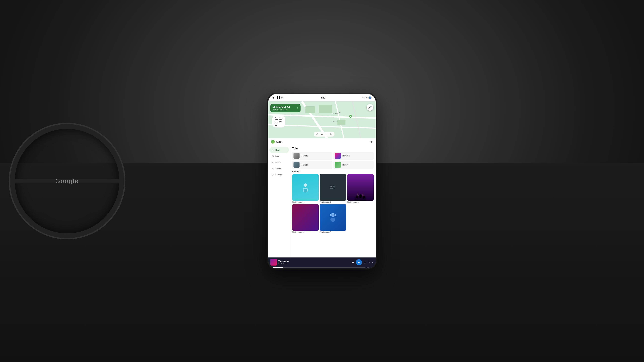 Image resolution: width=644 pixels, height=362 pixels. Describe the element at coordinates (279, 142) in the screenshot. I see `app-name: Aural` at that location.